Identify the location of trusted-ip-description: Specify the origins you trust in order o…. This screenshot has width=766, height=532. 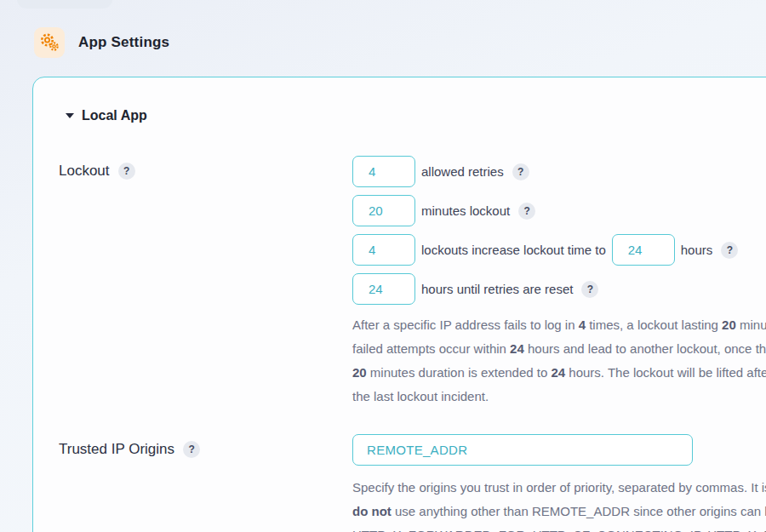
(559, 504).